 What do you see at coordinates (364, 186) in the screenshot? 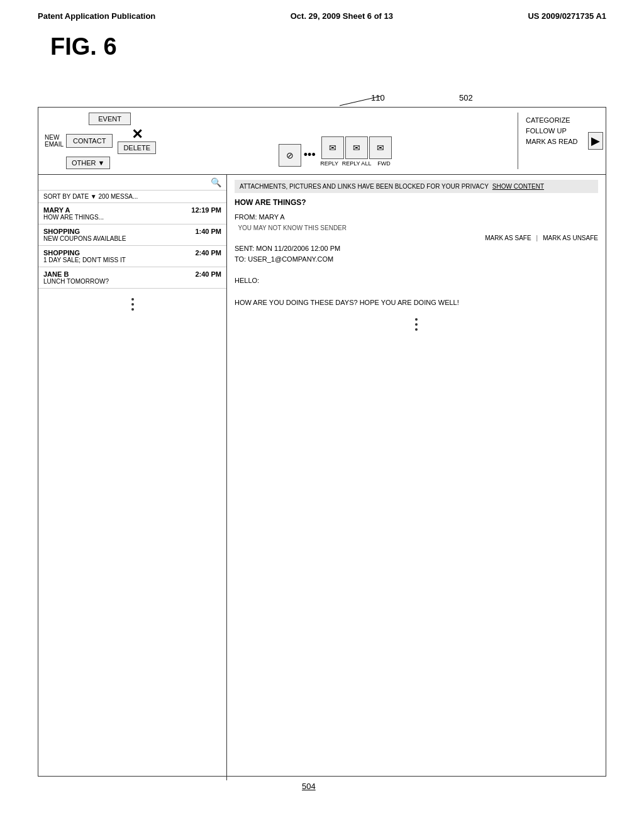
I see `privacy-notice: ATTACHMENTS, PICTURES AND LINKS HAVE BEE…` at bounding box center [364, 186].